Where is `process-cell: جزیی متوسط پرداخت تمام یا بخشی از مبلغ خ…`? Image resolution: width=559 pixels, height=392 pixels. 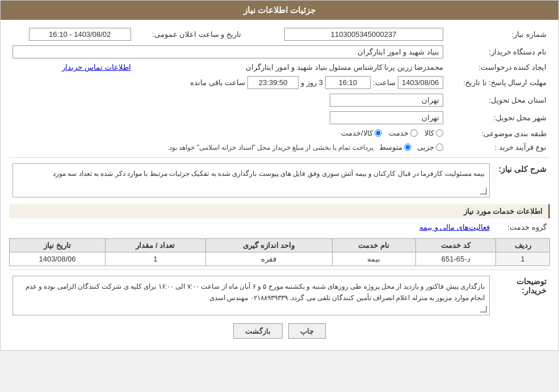 process-cell: جزیی متوسط پرداخت تمام یا بخشی از مبلغ خ… is located at coordinates (228, 147).